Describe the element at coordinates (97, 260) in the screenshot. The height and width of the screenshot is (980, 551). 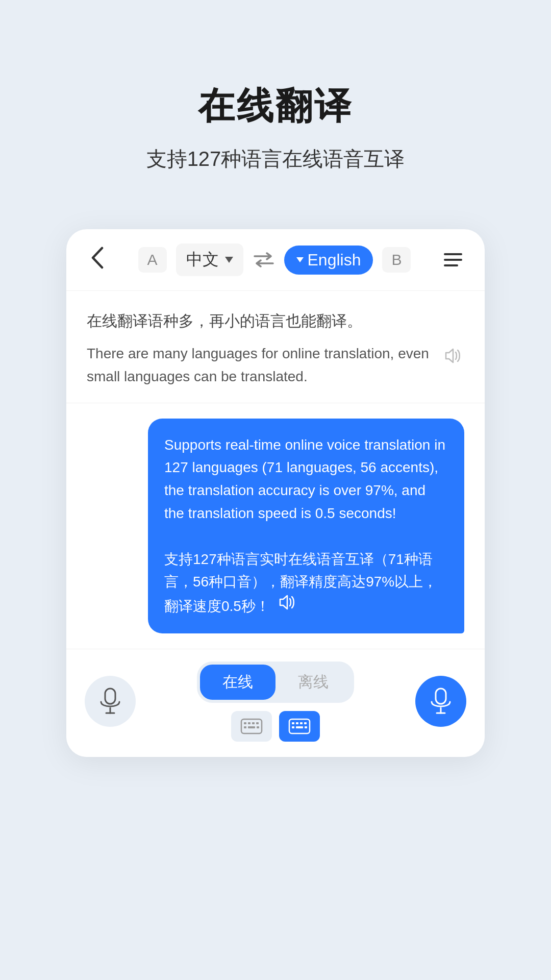
I see `back-button` at that location.